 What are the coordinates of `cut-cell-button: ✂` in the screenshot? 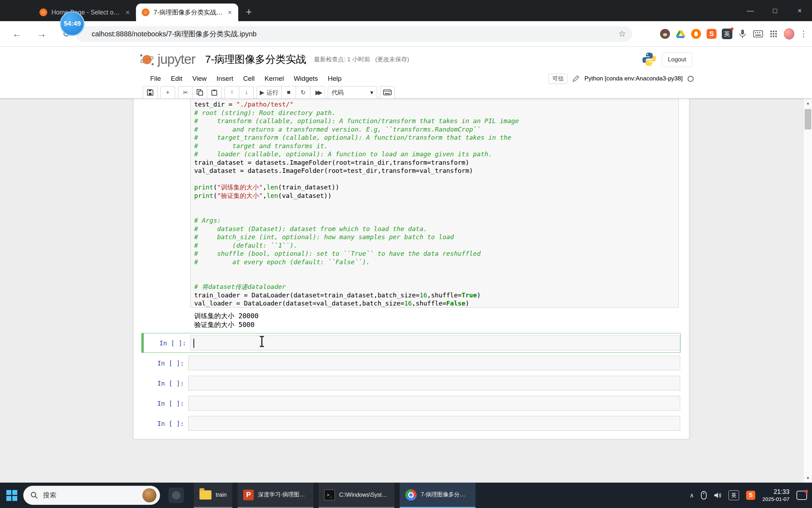 It's located at (185, 92).